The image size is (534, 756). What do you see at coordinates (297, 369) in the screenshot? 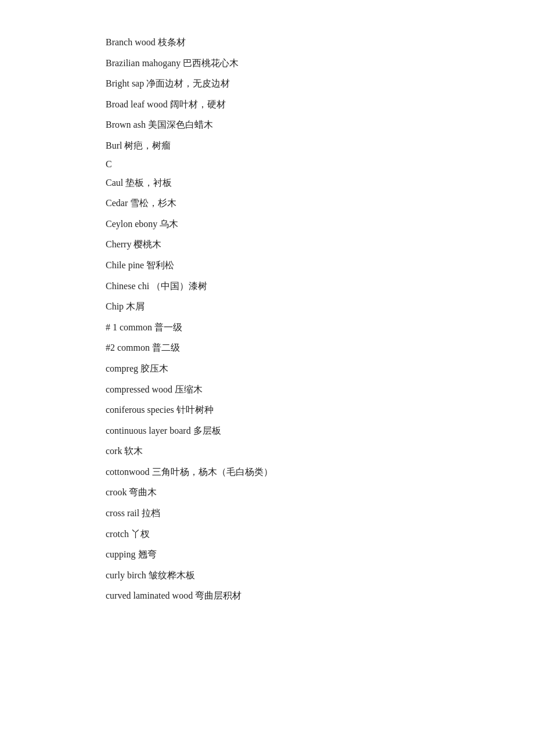
I see `entry-compreg: compreg 胶压木` at bounding box center [297, 369].